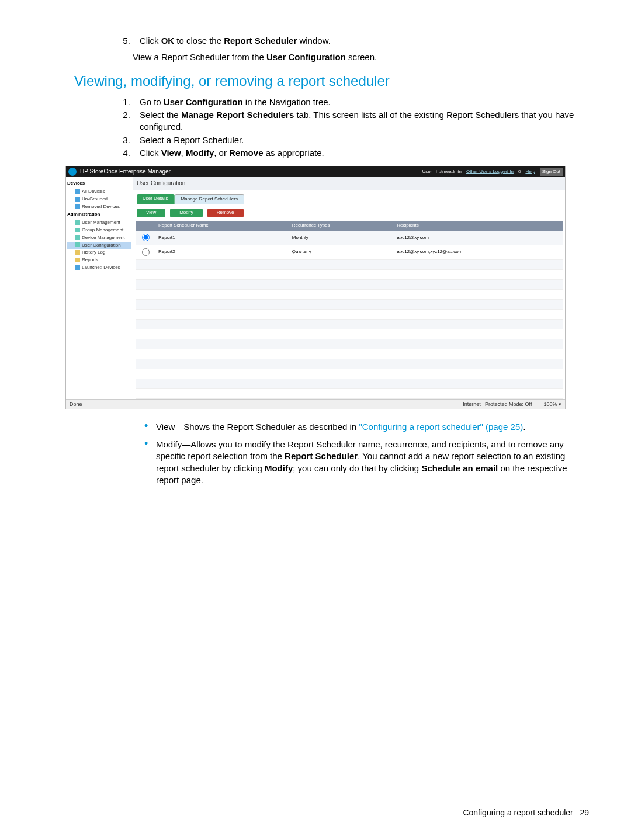 The image size is (631, 840). What do you see at coordinates (72, 172) in the screenshot?
I see `hp-logo-icon` at bounding box center [72, 172].